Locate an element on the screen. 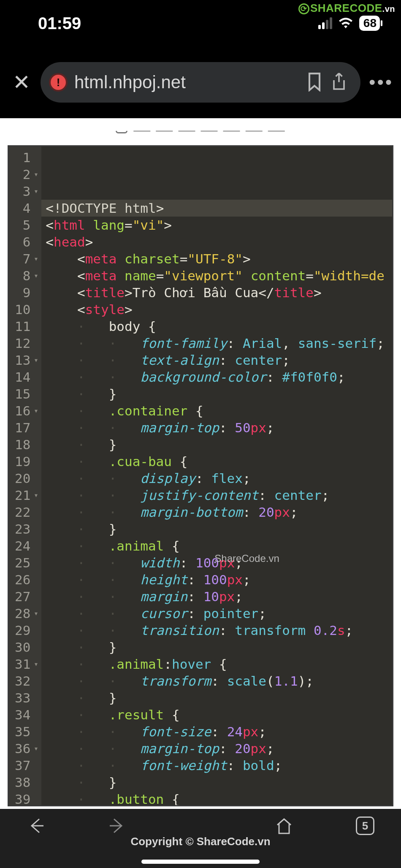 This screenshot has width=401, height=868. line-number: 13▾ is located at coordinates (27, 360).